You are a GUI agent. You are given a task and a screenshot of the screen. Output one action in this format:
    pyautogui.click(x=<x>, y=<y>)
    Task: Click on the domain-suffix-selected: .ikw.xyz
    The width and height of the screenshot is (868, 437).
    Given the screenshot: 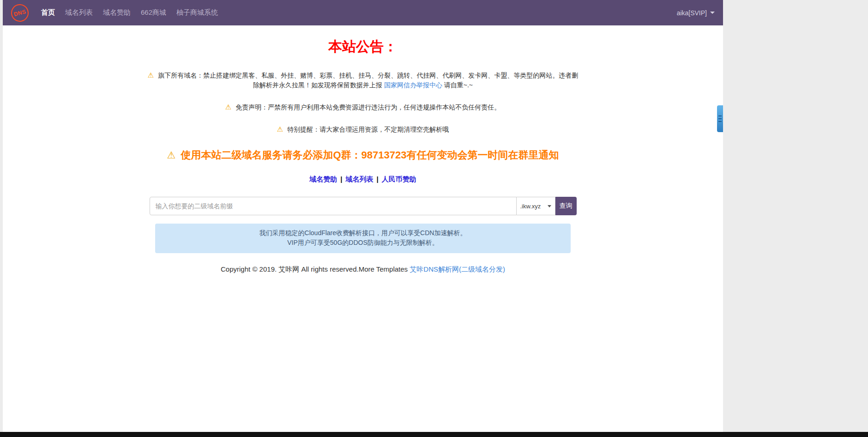 What is the action you would take?
    pyautogui.click(x=531, y=206)
    